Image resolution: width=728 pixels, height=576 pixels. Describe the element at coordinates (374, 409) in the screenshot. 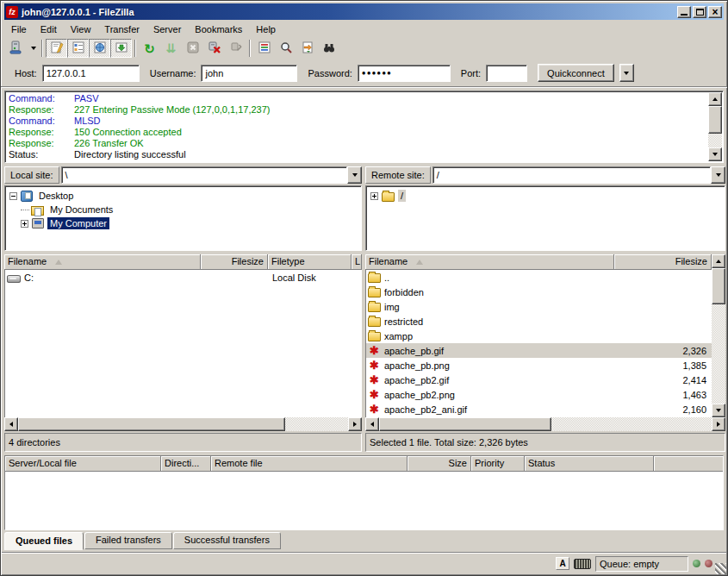

I see `image-file-icon: ✱` at that location.